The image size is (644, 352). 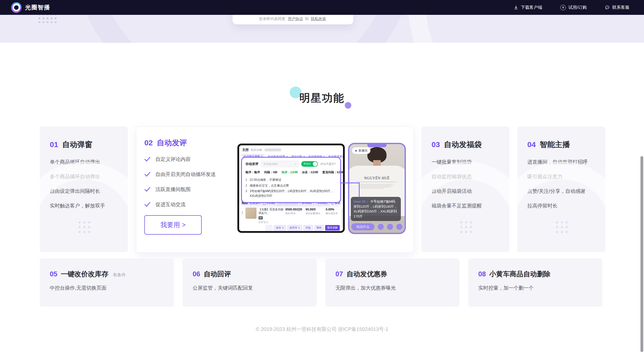 I want to click on feature-04-head: 04 智能主播, so click(x=566, y=145).